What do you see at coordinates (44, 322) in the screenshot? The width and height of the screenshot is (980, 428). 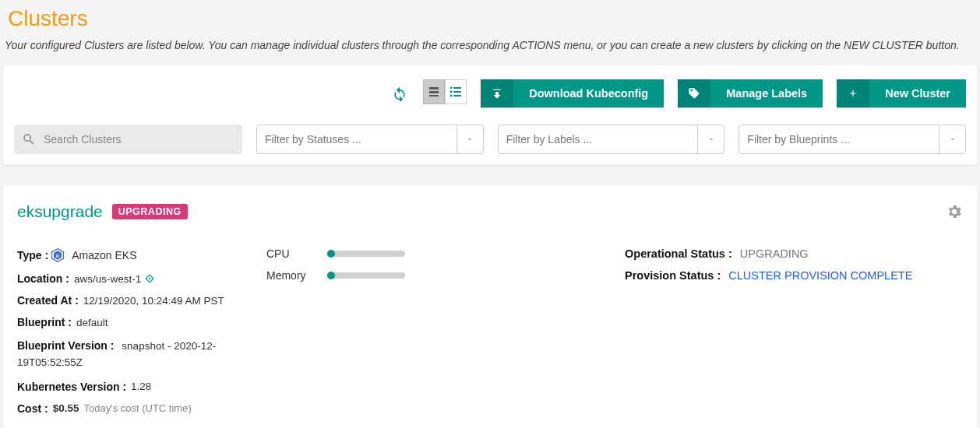 I see `label-blueprint: Blueprint :` at bounding box center [44, 322].